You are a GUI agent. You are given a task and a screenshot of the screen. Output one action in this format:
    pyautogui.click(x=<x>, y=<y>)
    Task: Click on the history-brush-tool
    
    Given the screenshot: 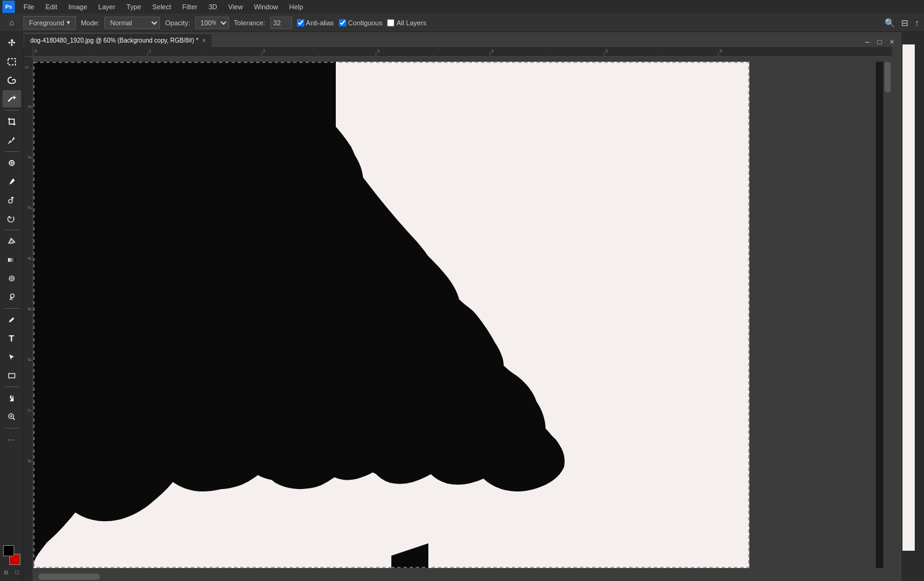 What is the action you would take?
    pyautogui.click(x=12, y=219)
    